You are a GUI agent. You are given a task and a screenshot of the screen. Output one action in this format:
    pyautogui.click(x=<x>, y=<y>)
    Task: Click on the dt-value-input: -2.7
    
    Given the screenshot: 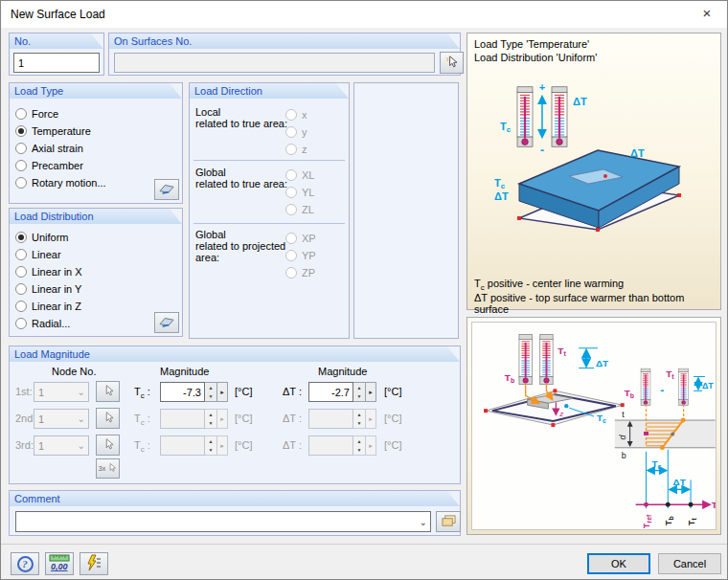 What is the action you would take?
    pyautogui.click(x=331, y=392)
    